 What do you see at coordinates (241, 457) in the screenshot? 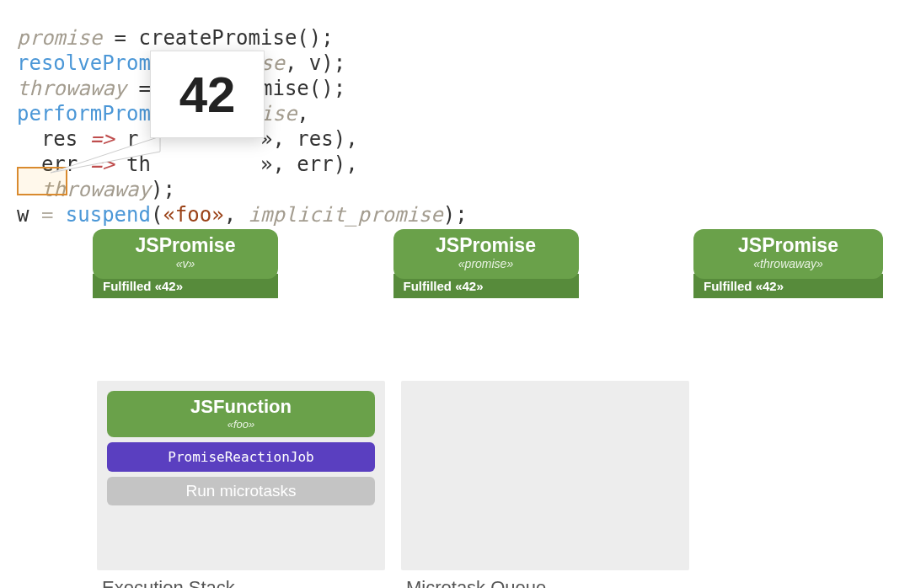
I see `stack-promise-reaction-job: PromiseReactionJob` at bounding box center [241, 457].